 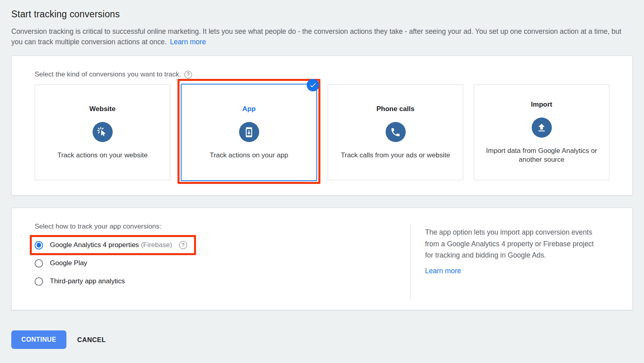 What do you see at coordinates (316, 37) in the screenshot?
I see `page-description-text: Conversion tracking is critical to succe…` at bounding box center [316, 37].